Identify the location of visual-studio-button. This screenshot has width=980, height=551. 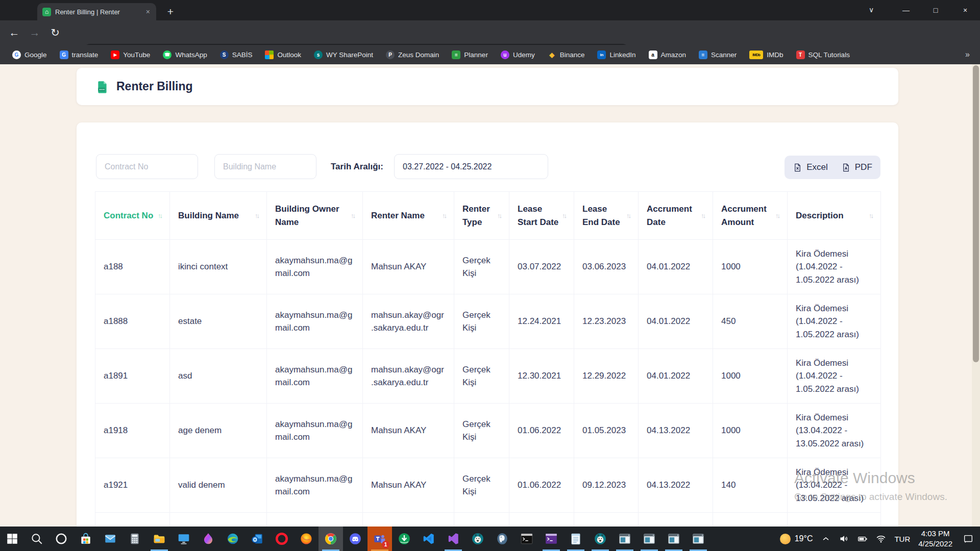
(453, 539).